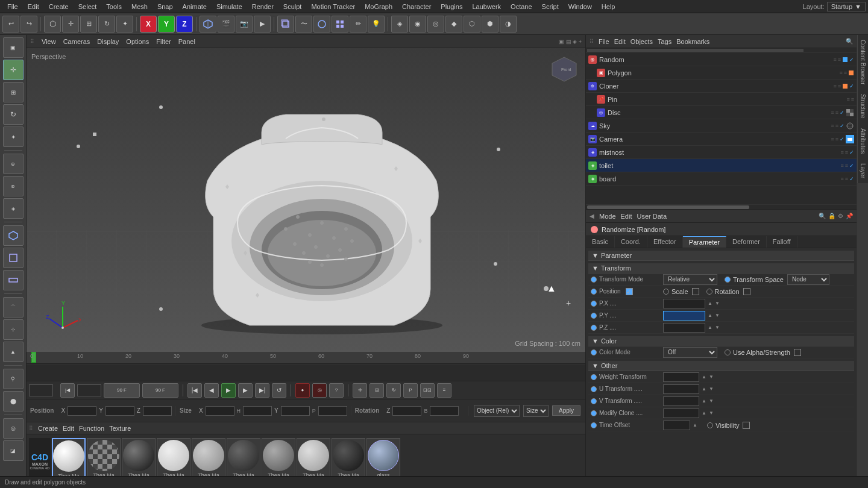  I want to click on surface-button, so click(13, 258).